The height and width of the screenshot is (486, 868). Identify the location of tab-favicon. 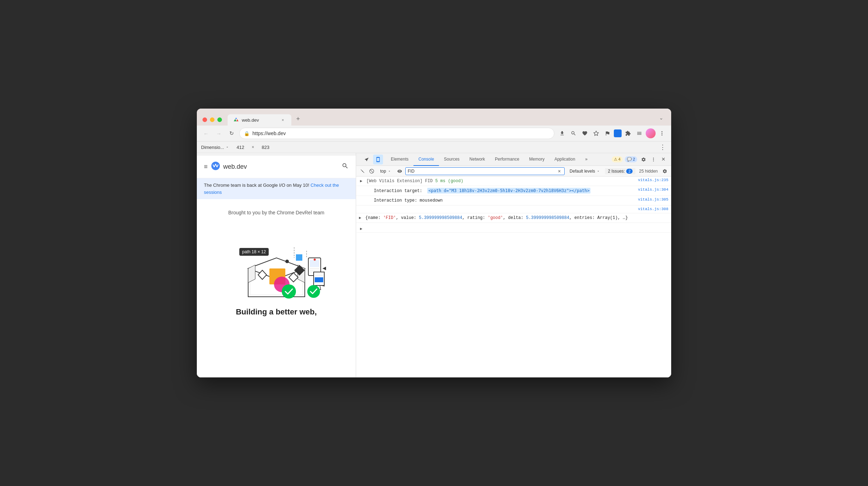
(236, 120).